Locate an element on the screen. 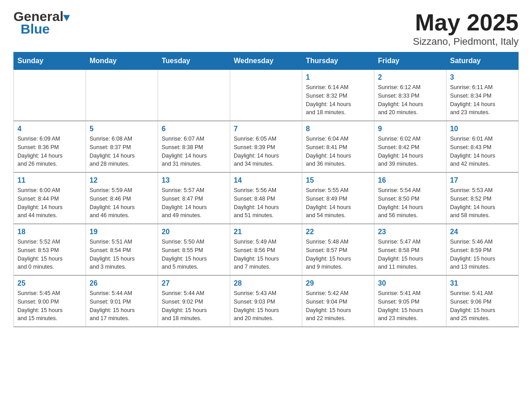 The image size is (532, 411). calendar-cell: 26Sunrise: 5:44 AMSunset: 9:01 PMDayligh… is located at coordinates (122, 301).